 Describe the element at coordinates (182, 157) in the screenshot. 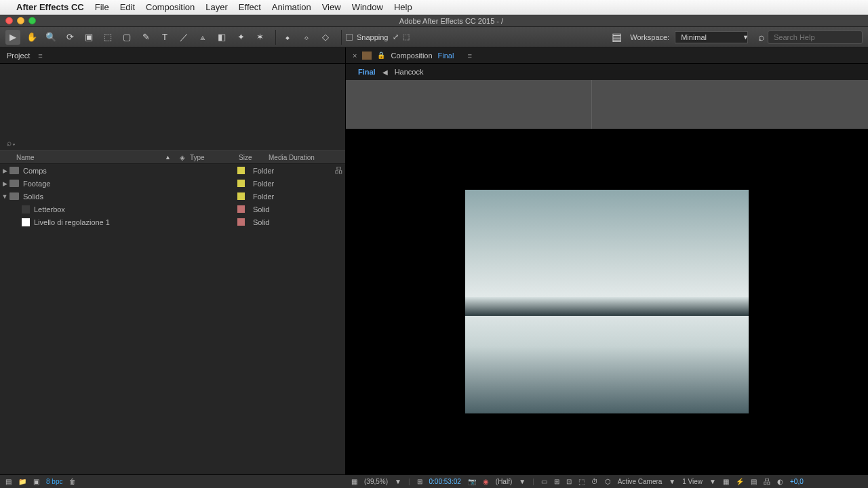

I see `column-label: ◈` at that location.